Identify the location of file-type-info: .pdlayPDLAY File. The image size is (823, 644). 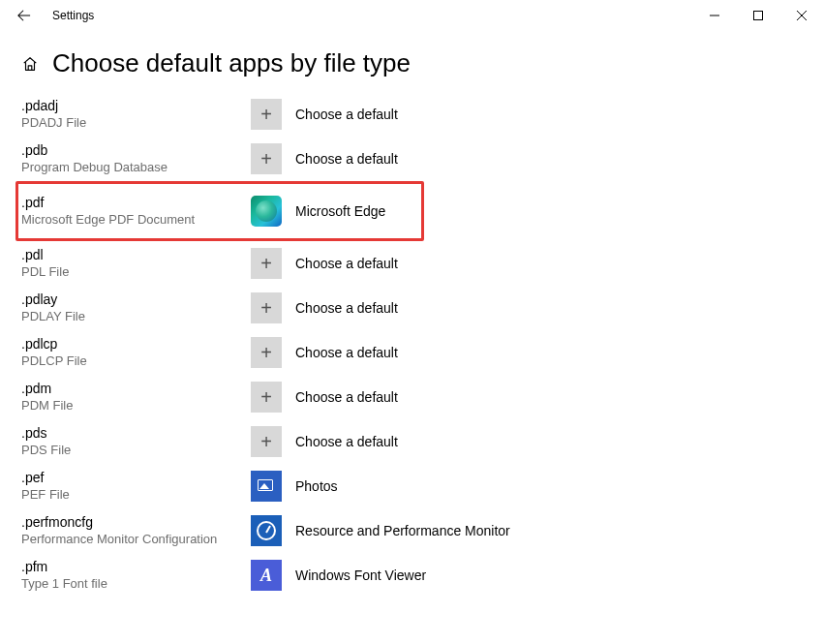
(136, 308).